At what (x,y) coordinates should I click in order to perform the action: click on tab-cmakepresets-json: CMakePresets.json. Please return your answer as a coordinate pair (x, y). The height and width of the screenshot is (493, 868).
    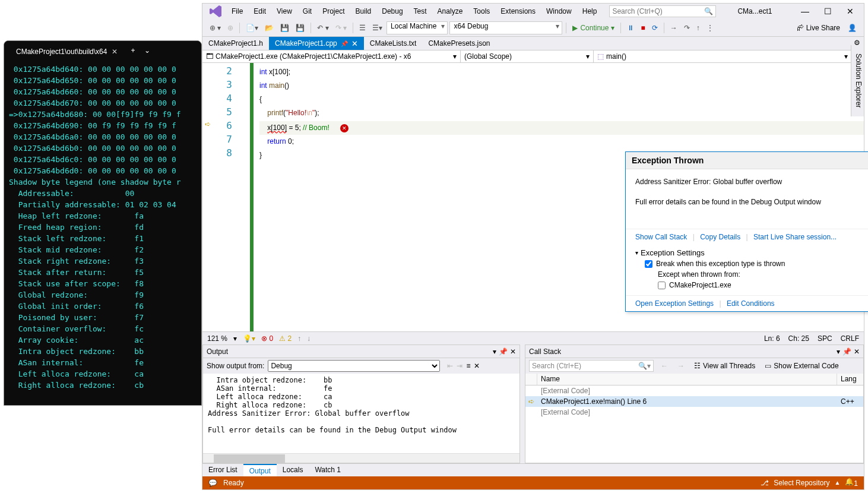
    Looking at the image, I should click on (459, 43).